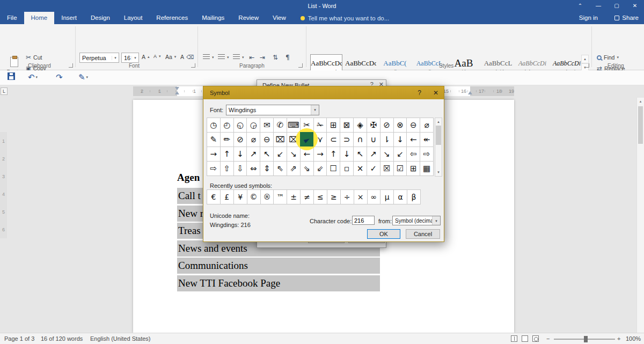  What do you see at coordinates (345, 18) in the screenshot?
I see `tell-me-box: Tell me what you want to do...` at bounding box center [345, 18].